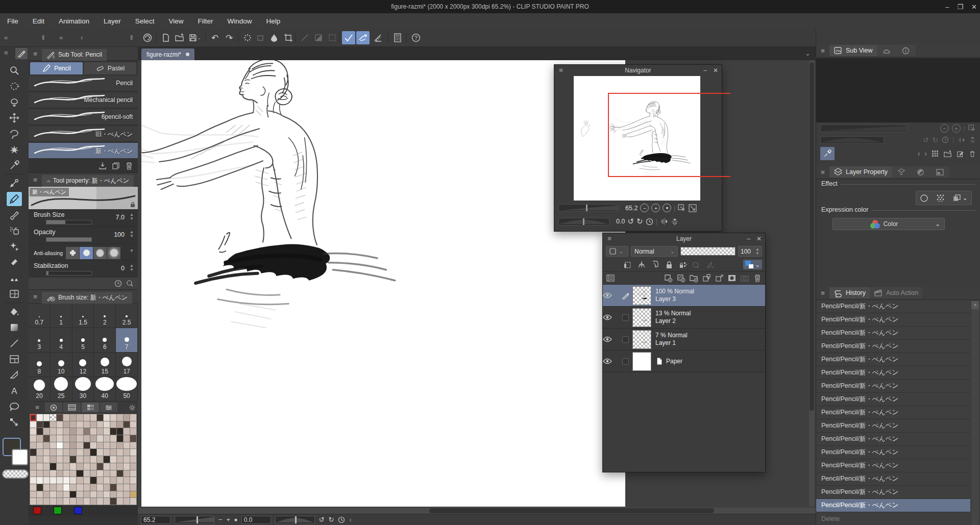 The width and height of the screenshot is (980, 525). What do you see at coordinates (668, 278) in the screenshot?
I see `new-raster-layer-icon` at bounding box center [668, 278].